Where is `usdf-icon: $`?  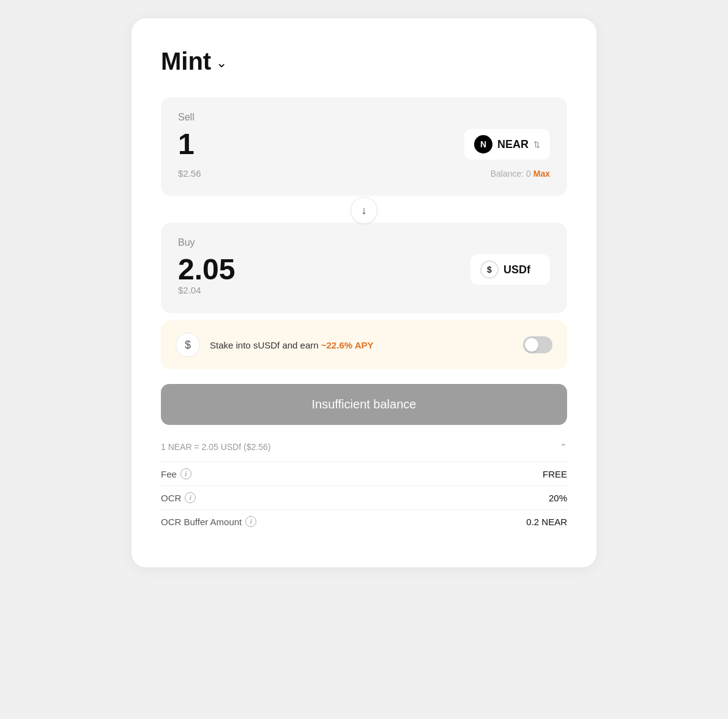 usdf-icon: $ is located at coordinates (489, 270).